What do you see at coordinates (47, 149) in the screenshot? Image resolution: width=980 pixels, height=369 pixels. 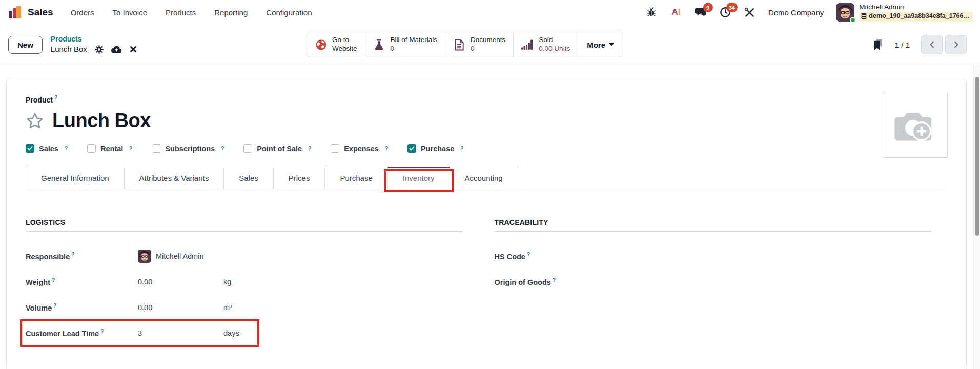 I see `checkbox-sales: Sales?` at bounding box center [47, 149].